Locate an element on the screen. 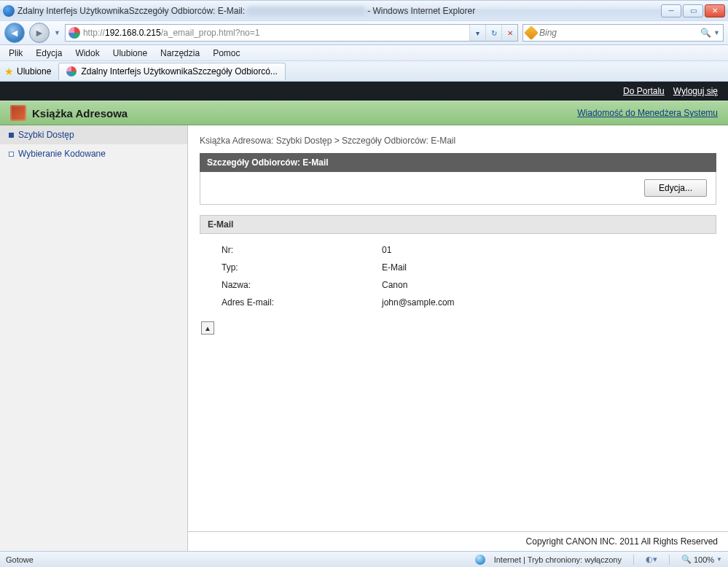 This screenshot has height=567, width=728. zoom-control: 🔍 100% ▼ is located at coordinates (702, 560).